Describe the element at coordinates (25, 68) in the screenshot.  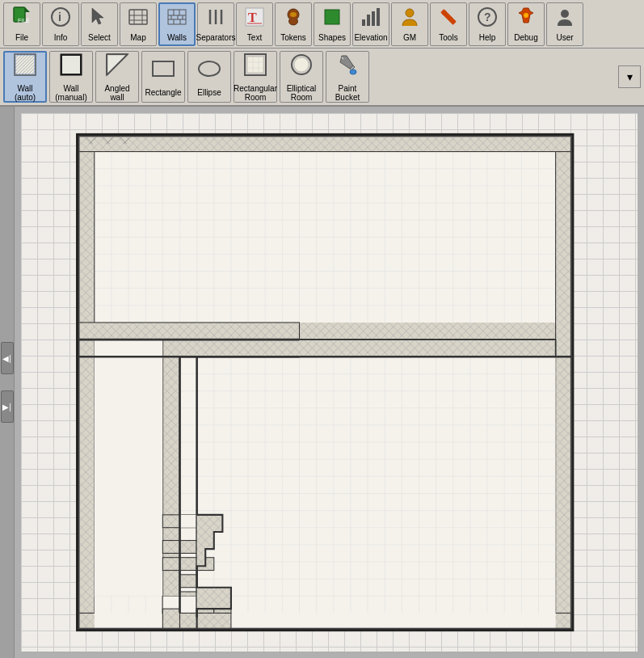
I see `wall-auto-icon` at that location.